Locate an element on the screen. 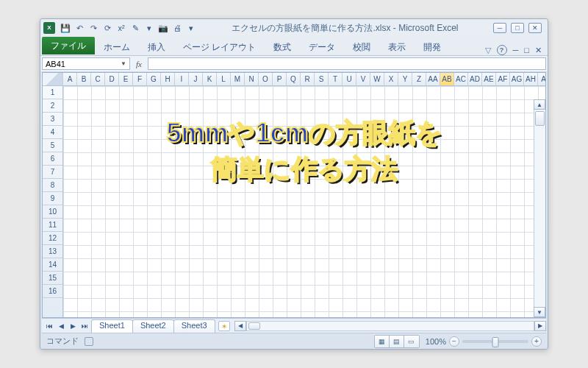  row-header-13: 13 is located at coordinates (53, 252).